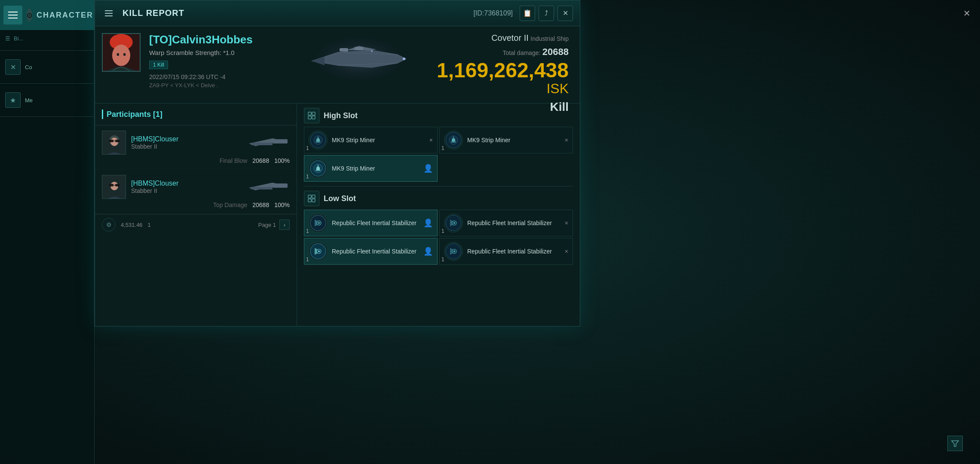  I want to click on low-slot-person-1: 👤, so click(428, 223).